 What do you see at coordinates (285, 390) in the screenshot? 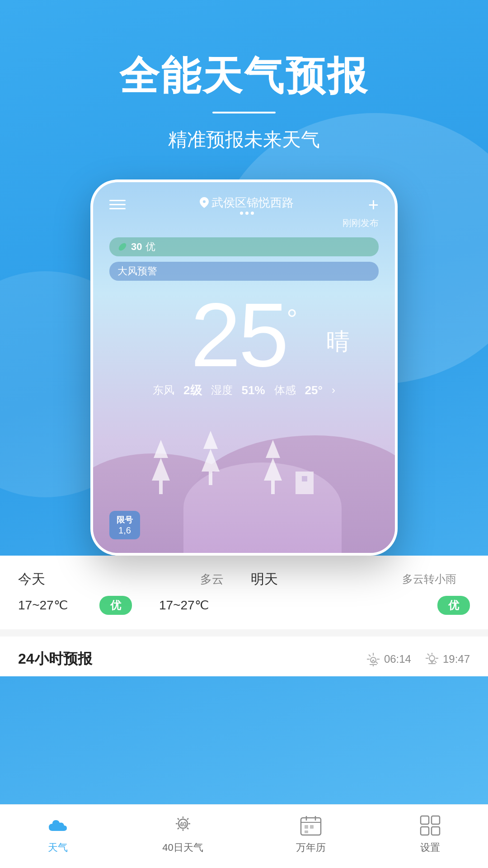
I see `feel-label: 体感` at bounding box center [285, 390].